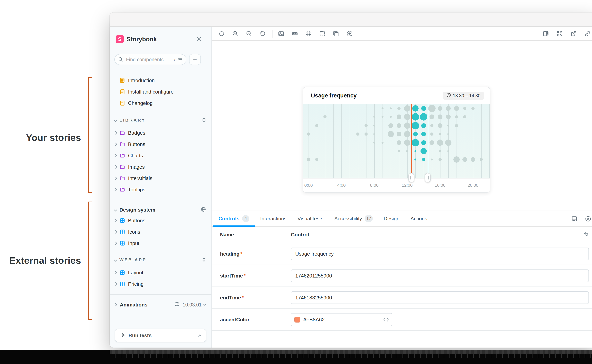 Image resolution: width=592 pixels, height=364 pixels. What do you see at coordinates (281, 34) in the screenshot?
I see `background-icon` at bounding box center [281, 34].